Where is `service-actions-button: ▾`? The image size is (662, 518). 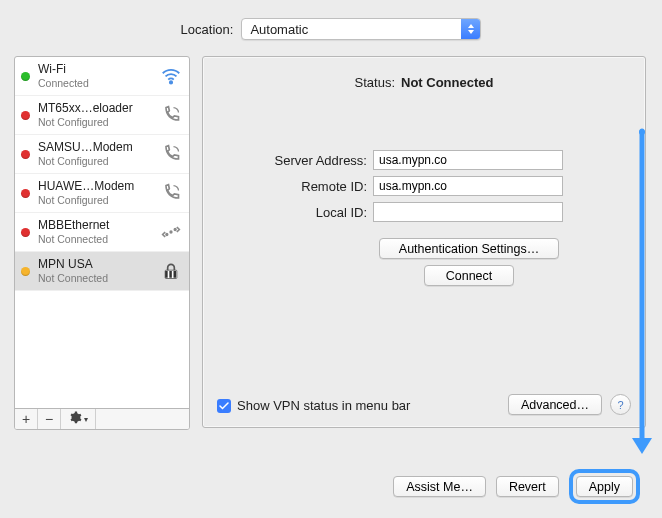
service-actions-button: ▾ is located at coordinates (78, 419).